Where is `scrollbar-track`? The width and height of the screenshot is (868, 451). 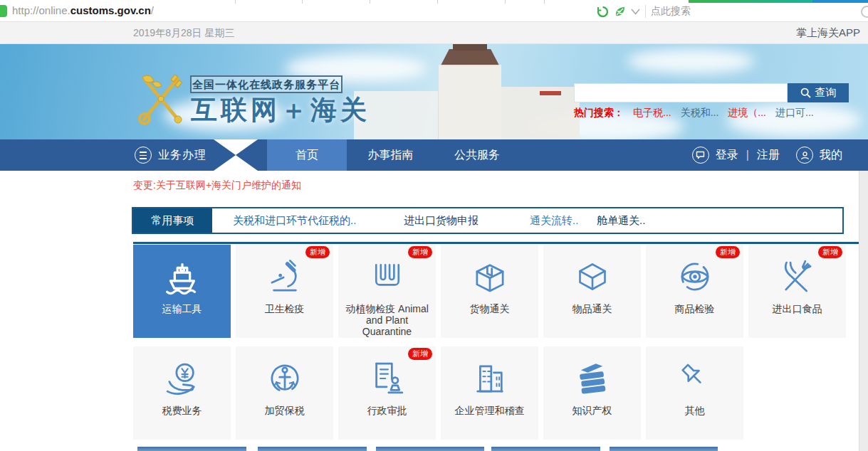
scrollbar-track is located at coordinates (863, 311).